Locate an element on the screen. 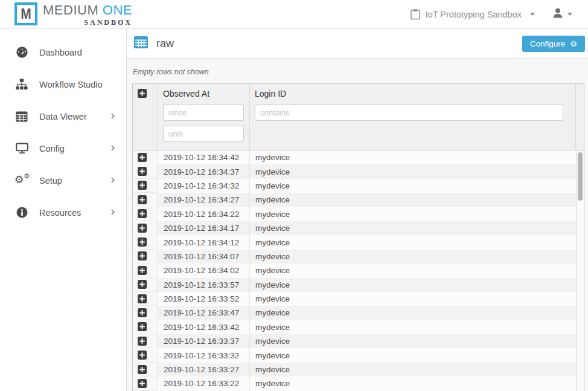 Image resolution: width=588 pixels, height=391 pixels. sidebar-item-label: Workflow Studio is located at coordinates (71, 85).